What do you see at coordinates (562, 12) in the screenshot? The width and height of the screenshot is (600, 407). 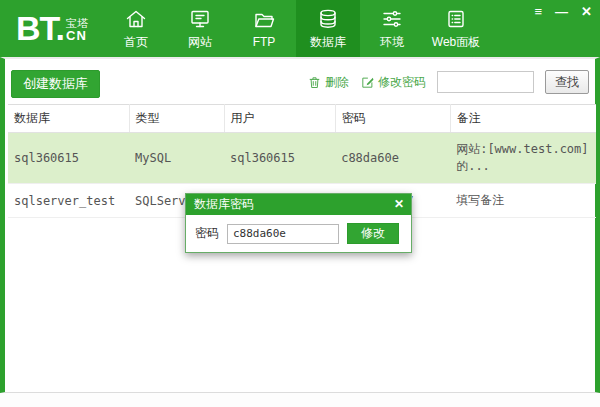 I see `window-minimize-button: —` at bounding box center [562, 12].